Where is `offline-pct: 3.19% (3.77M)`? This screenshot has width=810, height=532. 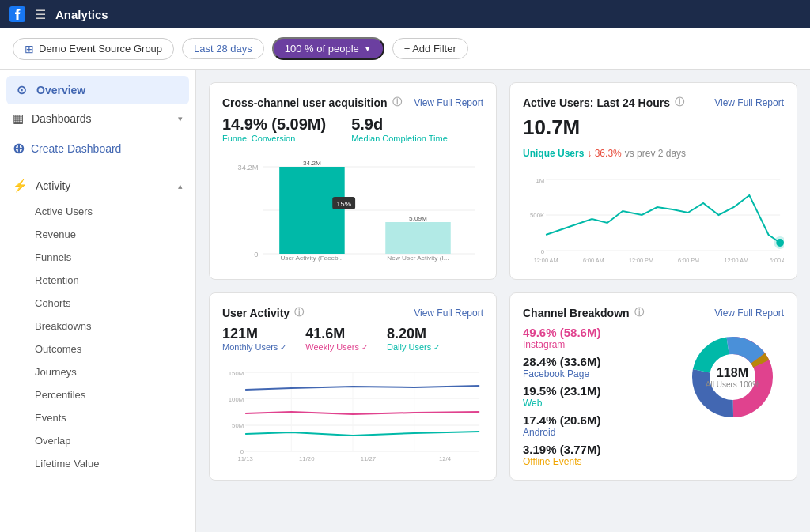
offline-pct: 3.19% (3.77M) is located at coordinates (597, 449).